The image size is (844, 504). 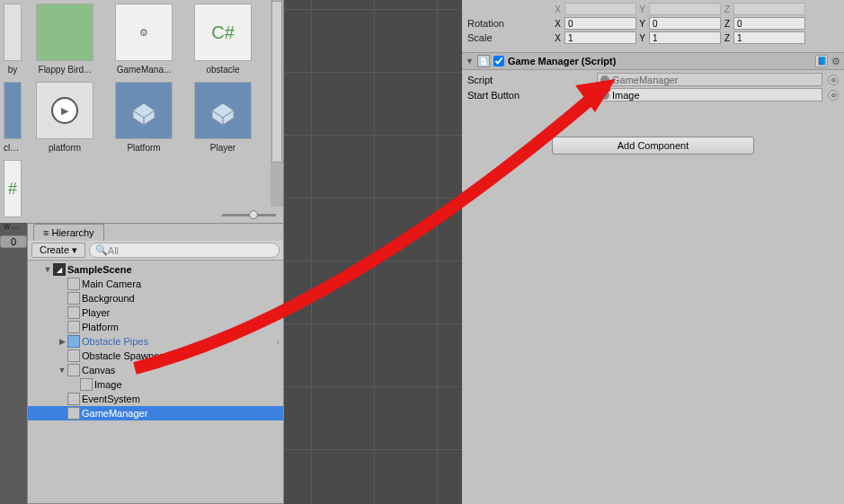 What do you see at coordinates (155, 284) in the screenshot?
I see `hierarchy-item: Main Camera` at bounding box center [155, 284].